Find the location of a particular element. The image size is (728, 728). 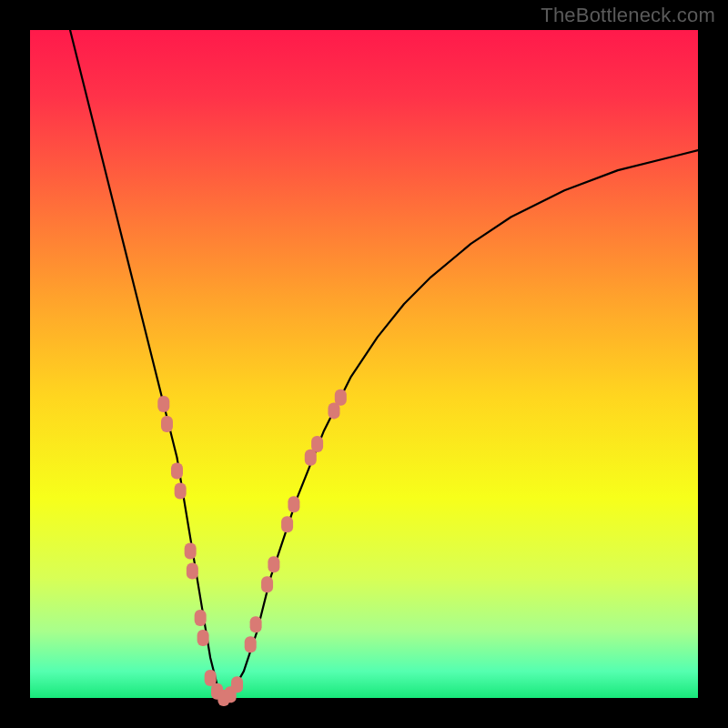

watermark-text: TheBottleneck.com is located at coordinates (628, 15).